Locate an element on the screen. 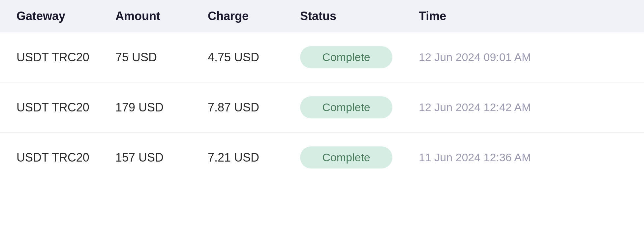 The image size is (644, 243). header-gateway: Gateway is located at coordinates (66, 16).